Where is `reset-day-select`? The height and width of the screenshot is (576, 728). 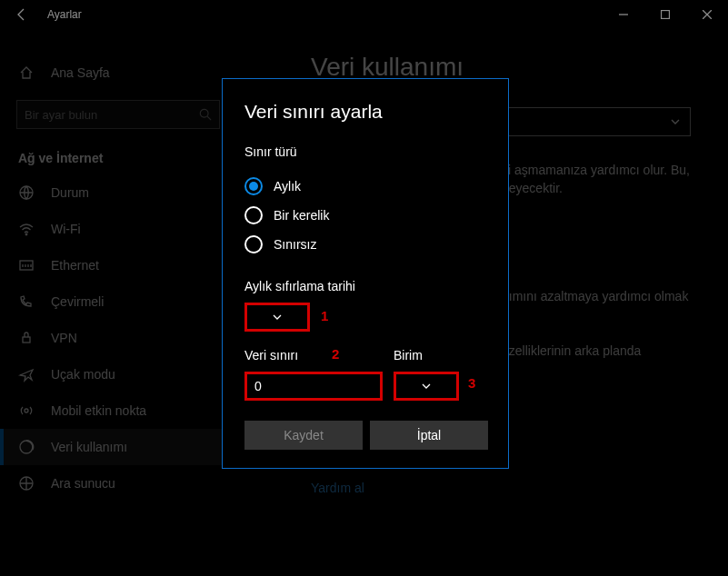
reset-day-select is located at coordinates (277, 317).